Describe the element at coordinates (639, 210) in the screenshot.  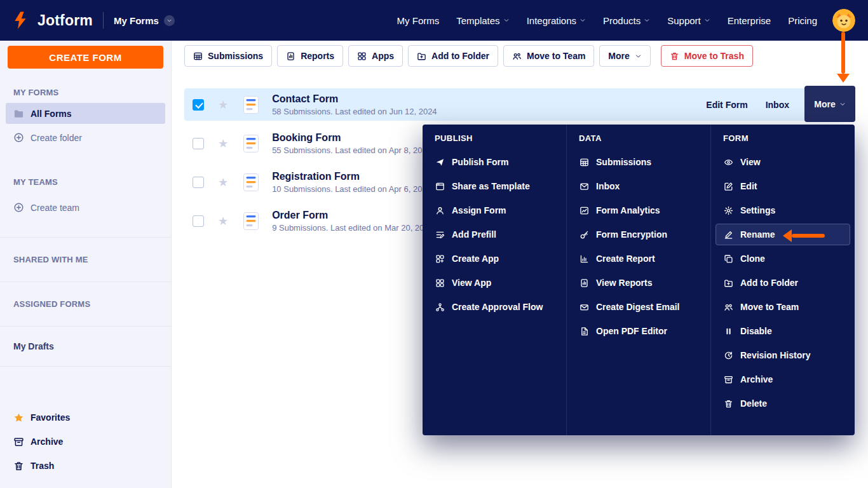
I see `menu-item-form-analytics: Form Analytics` at that location.